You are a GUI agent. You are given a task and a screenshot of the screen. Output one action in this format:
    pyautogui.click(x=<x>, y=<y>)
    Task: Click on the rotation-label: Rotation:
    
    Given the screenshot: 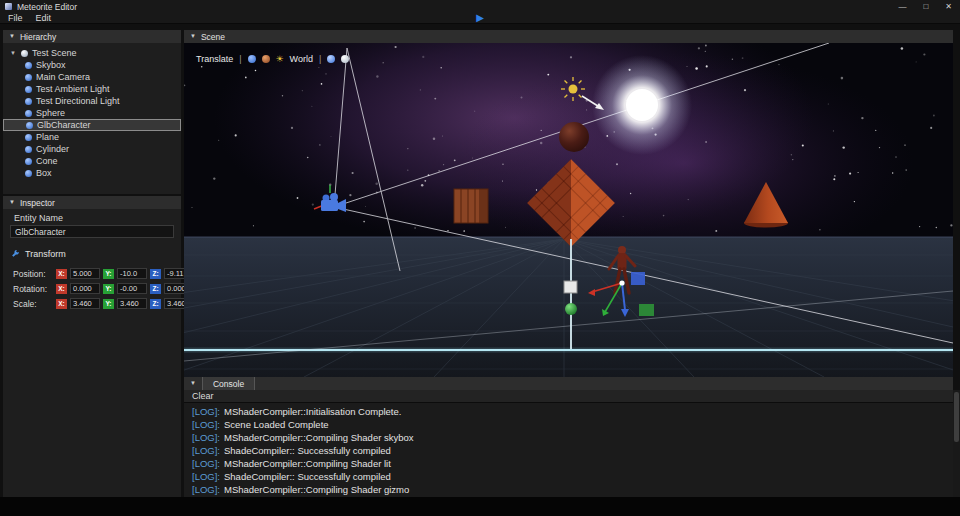 What is the action you would take?
    pyautogui.click(x=33, y=289)
    